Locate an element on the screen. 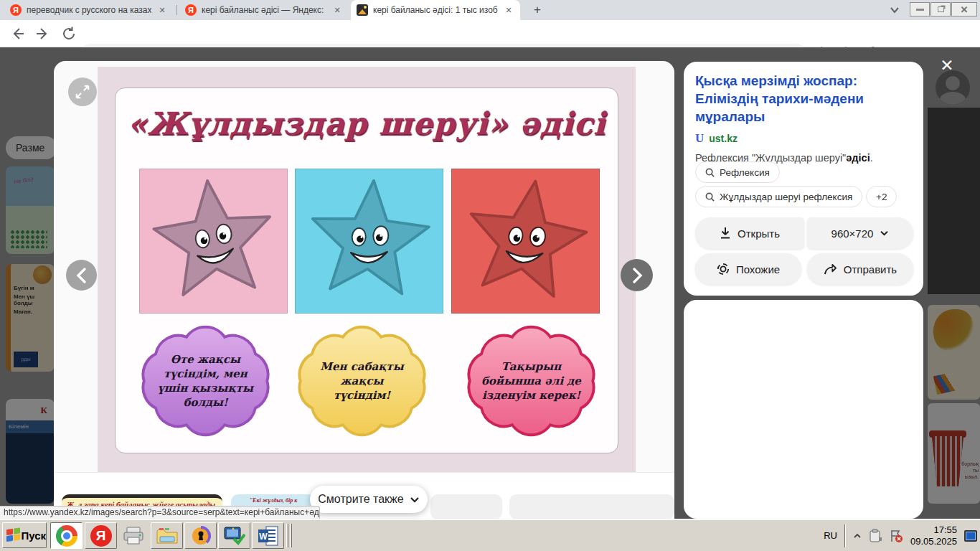  thumb-caption: "Екі жұлдыз, бір к is located at coordinates (273, 501).